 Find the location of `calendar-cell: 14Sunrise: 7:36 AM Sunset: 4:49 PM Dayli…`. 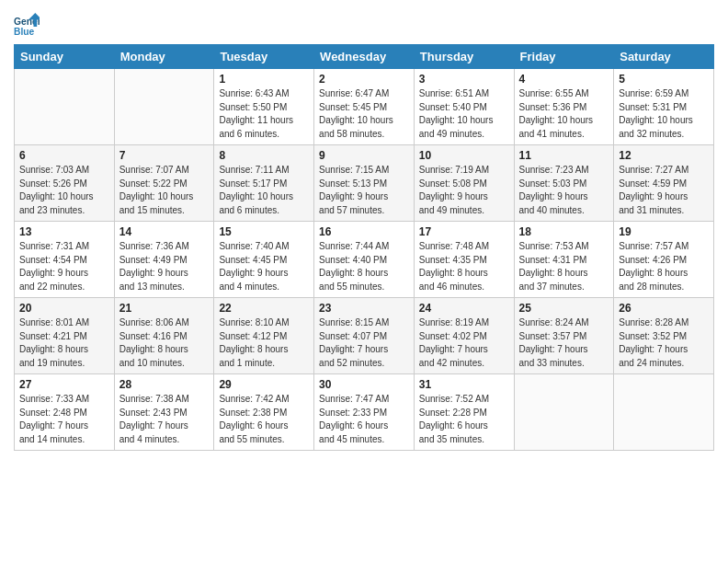

calendar-cell: 14Sunrise: 7:36 AM Sunset: 4:49 PM Dayli… is located at coordinates (164, 259).